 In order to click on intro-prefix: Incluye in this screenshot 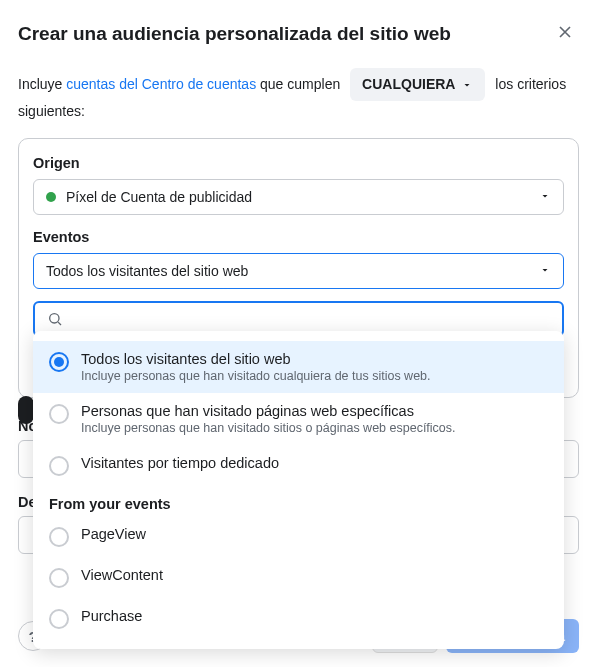, I will do `click(42, 84)`.